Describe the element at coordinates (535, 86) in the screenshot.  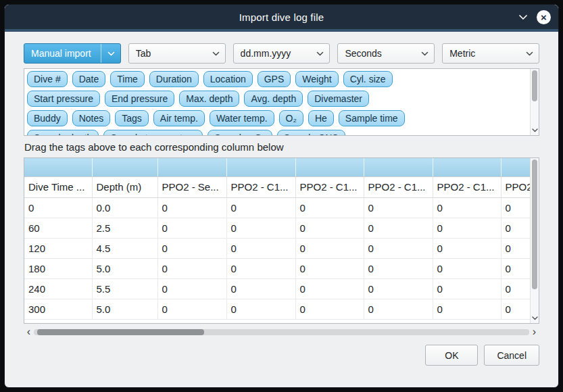
I see `tag-scrollbar-thumb` at that location.